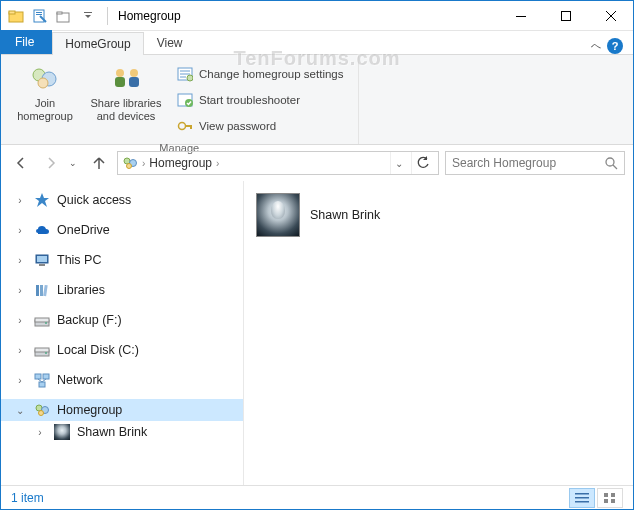 The width and height of the screenshot is (634, 510). I want to click on maximize-button, so click(566, 16).